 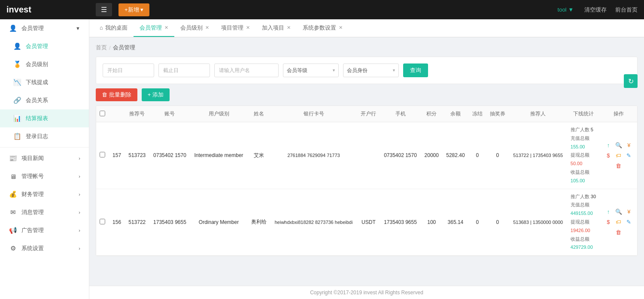 What do you see at coordinates (17, 64) in the screenshot?
I see `medal-icon: 🏅` at bounding box center [17, 64].